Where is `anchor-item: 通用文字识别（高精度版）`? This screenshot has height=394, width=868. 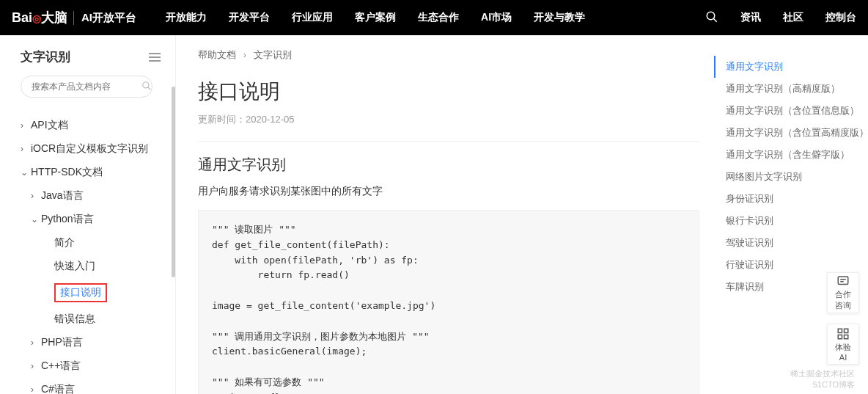 anchor-item: 通用文字识别（高精度版） is located at coordinates (780, 89).